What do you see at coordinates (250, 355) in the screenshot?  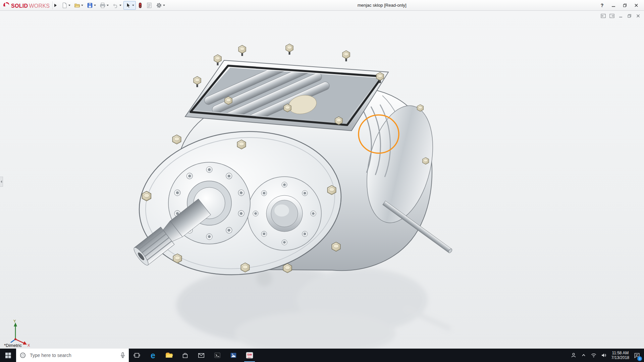 I see `solidworks-app-icon: SW 2017` at bounding box center [250, 355].